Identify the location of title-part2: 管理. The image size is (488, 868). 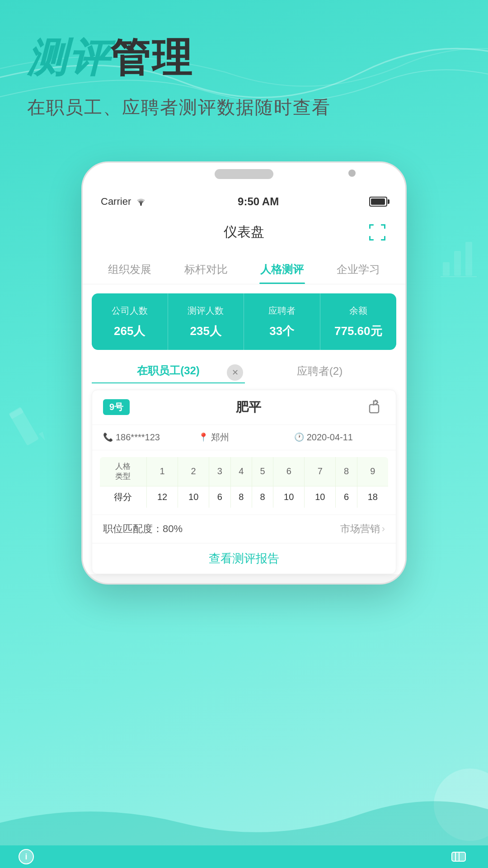
(152, 58).